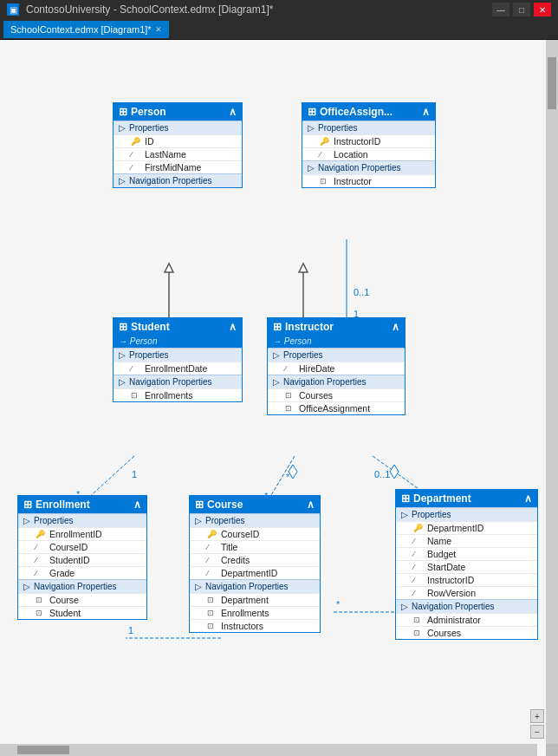  I want to click on entity-course-icon: ⊞, so click(199, 505).